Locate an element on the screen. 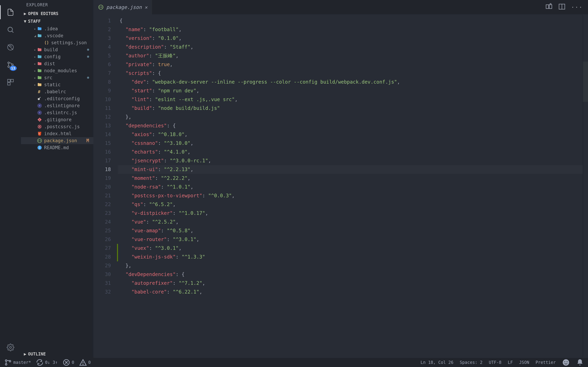  open-editors-section: ▶OPEN EDITORS is located at coordinates (57, 14).